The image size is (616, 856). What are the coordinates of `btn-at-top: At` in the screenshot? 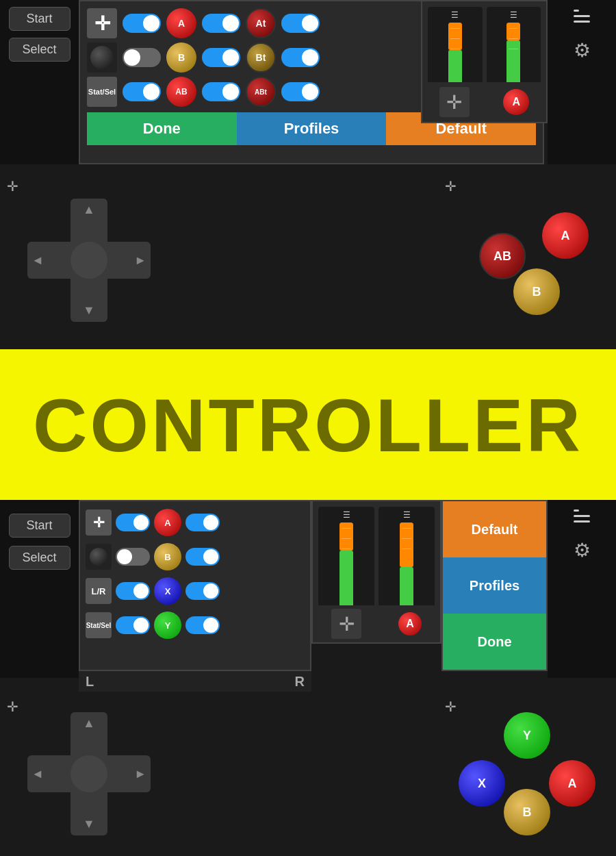 It's located at (261, 23).